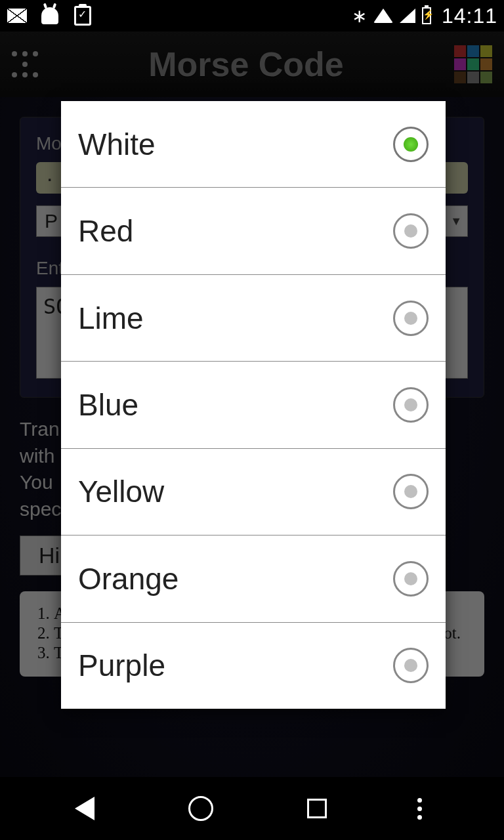  What do you see at coordinates (17, 16) in the screenshot?
I see `gmail-icon` at bounding box center [17, 16].